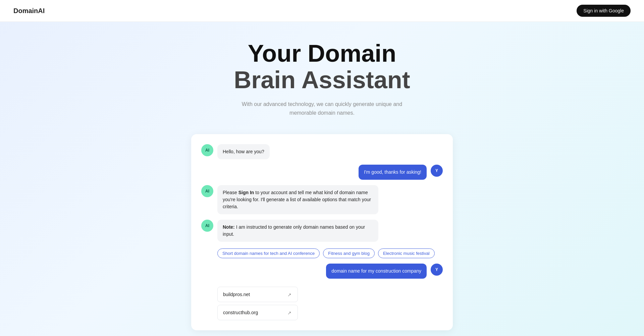 This screenshot has height=336, width=644. What do you see at coordinates (392, 172) in the screenshot?
I see `user-bubble-1: I'm good, thanks for asking!` at bounding box center [392, 172].